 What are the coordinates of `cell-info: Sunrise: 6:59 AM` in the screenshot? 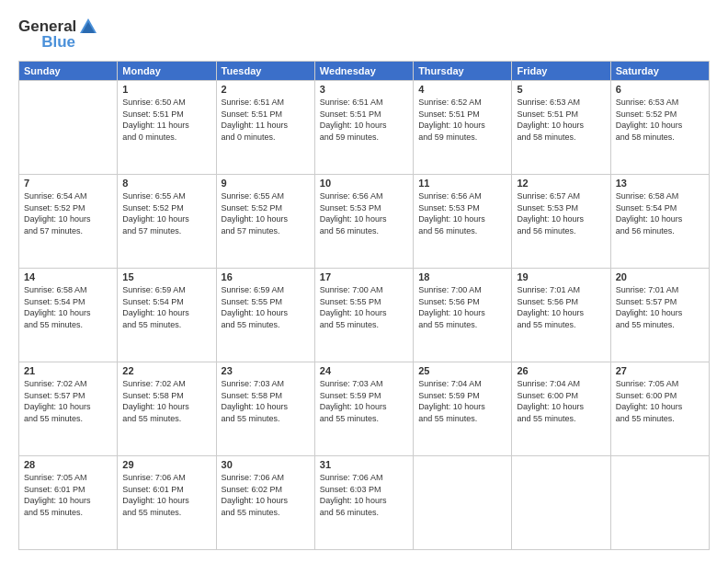 It's located at (166, 291).